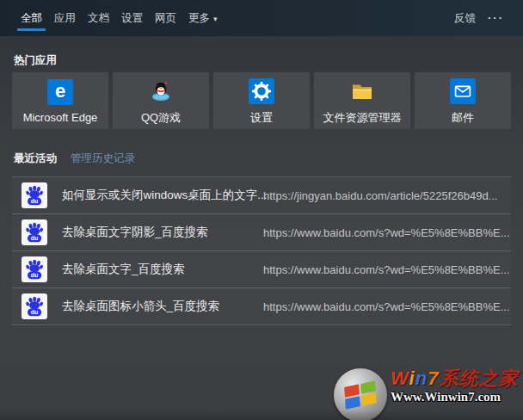 The image size is (523, 420). What do you see at coordinates (141, 306) in the screenshot?
I see `recent-item-title: 去除桌面图标小箭头_百度搜索` at bounding box center [141, 306].